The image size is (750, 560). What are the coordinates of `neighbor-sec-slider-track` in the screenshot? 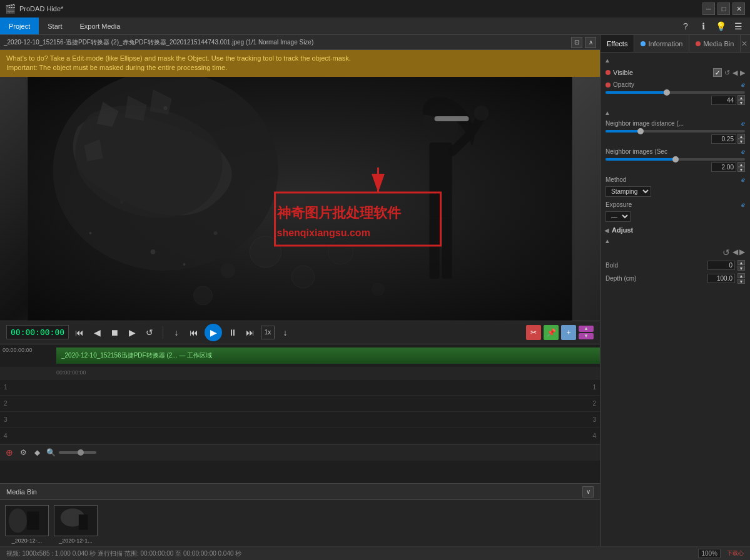 It's located at (676, 159).